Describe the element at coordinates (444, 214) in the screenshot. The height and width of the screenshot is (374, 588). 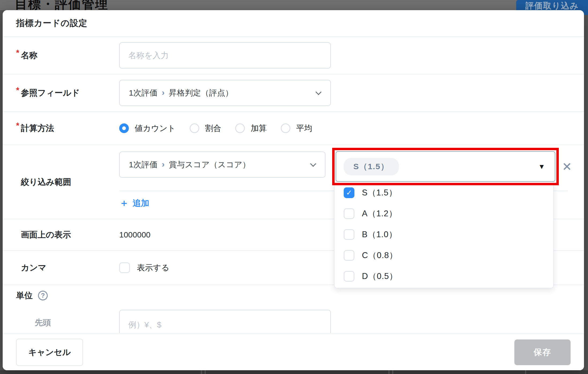
I see `dropdown-option-a: A（1.2）` at that location.